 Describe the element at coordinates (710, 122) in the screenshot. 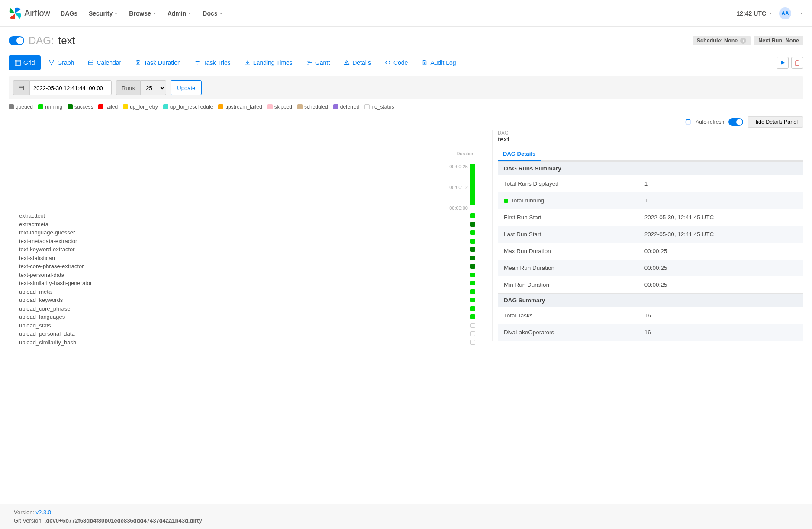

I see `autorefresh-label: Auto-refresh` at that location.